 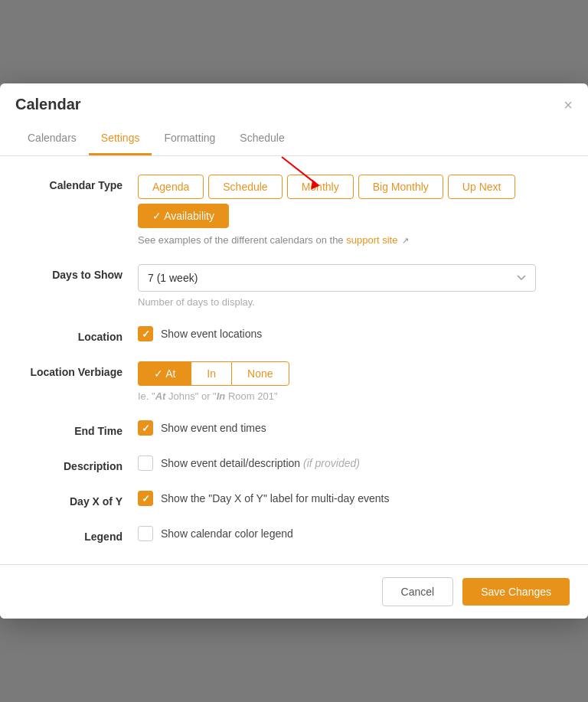 What do you see at coordinates (275, 498) in the screenshot?
I see `day-x-of-y-checkbox-label: Show the "Day X of Y" label for multi-da…` at bounding box center [275, 498].